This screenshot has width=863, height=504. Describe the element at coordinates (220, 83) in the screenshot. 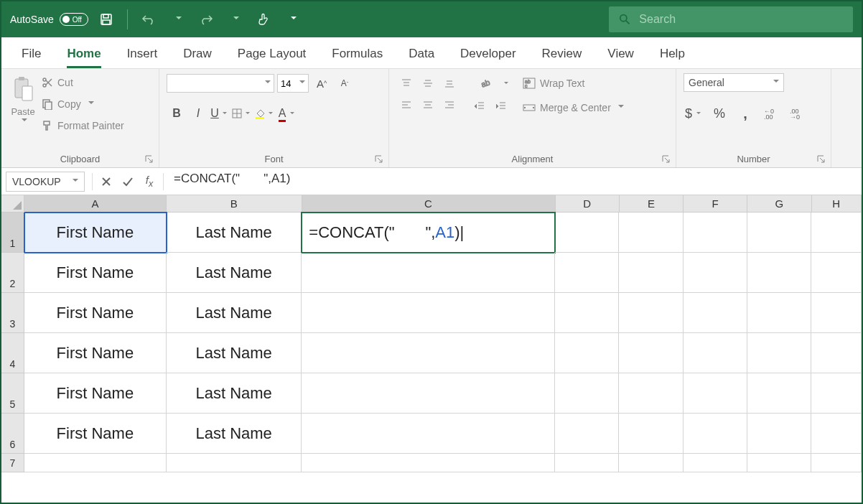

I see `font-name-select` at that location.